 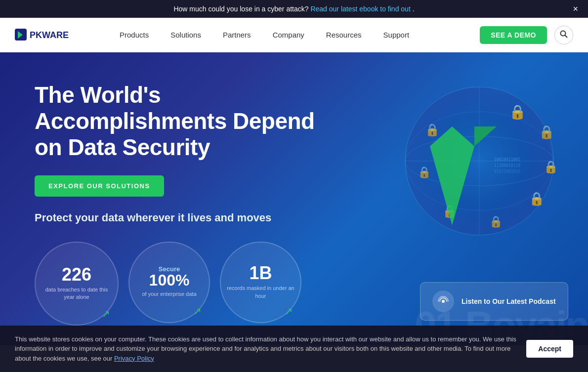 What do you see at coordinates (294, 35) in the screenshot?
I see `nav-links: Products Solutions Partners Company Reso…` at bounding box center [294, 35].